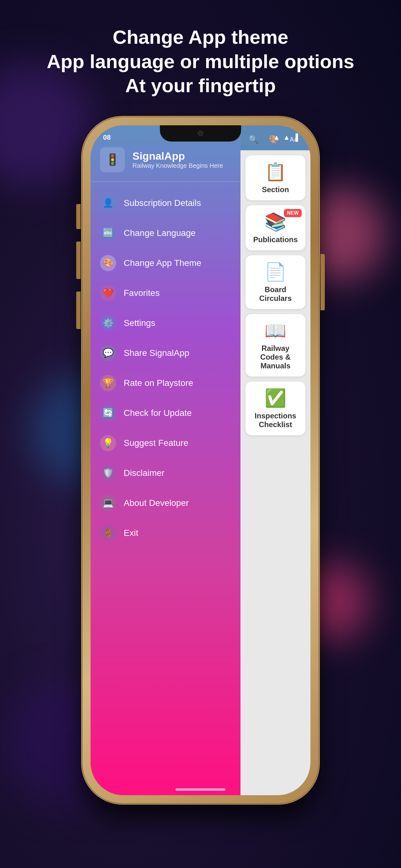 The width and height of the screenshot is (401, 868). I want to click on update-label: Check for Update, so click(158, 413).